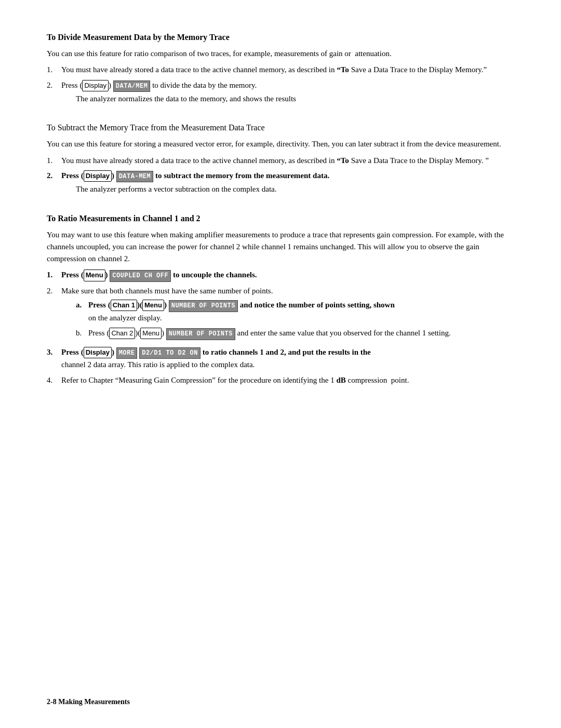 The image size is (561, 728). What do you see at coordinates (132, 86) in the screenshot?
I see `data-mem-softkey: DATA/MEM` at bounding box center [132, 86].